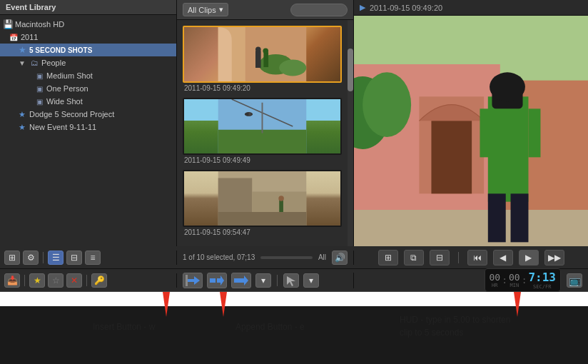  Describe the element at coordinates (12, 258) in the screenshot. I see `library-view-btn: ⊞` at that location.